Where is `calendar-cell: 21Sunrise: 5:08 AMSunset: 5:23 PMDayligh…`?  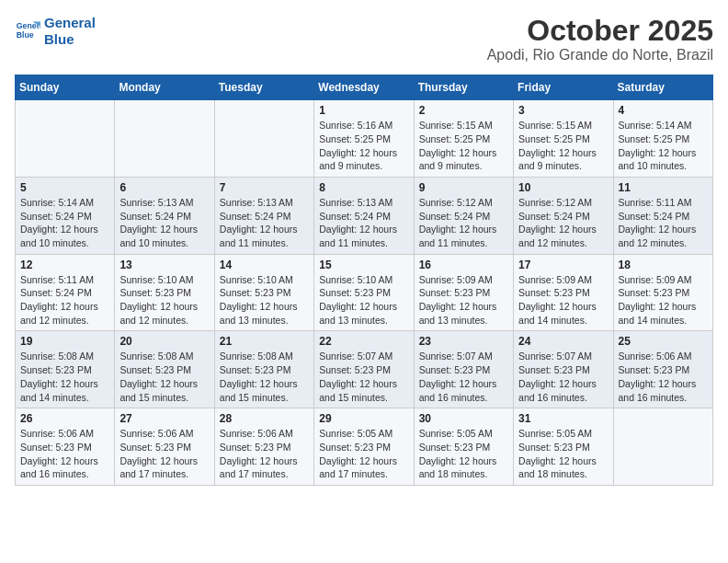 calendar-cell: 21Sunrise: 5:08 AMSunset: 5:23 PMDayligh… is located at coordinates (264, 370).